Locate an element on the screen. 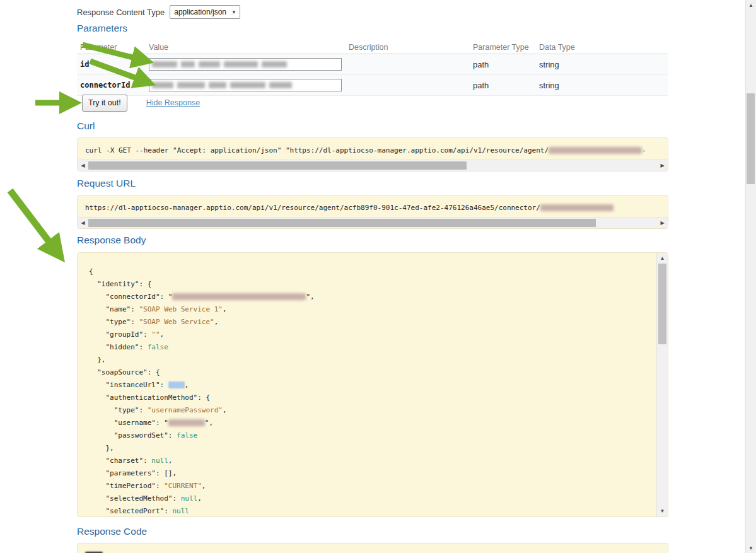 Image resolution: width=756 pixels, height=553 pixels. json-line: "type": "usernamePassword", is located at coordinates (369, 410).